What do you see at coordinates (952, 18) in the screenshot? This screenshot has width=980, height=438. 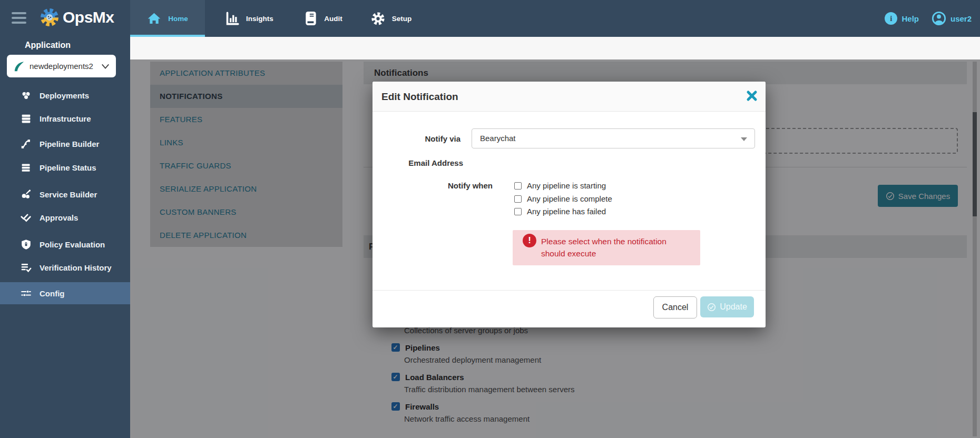 I see `user-menu: user2` at bounding box center [952, 18].